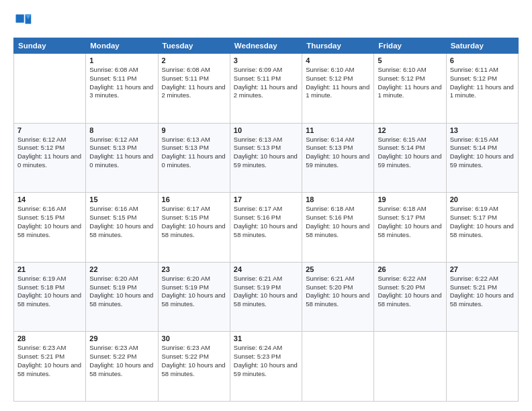 This screenshot has width=532, height=411. I want to click on day-detail: Sunrise: 6:18 AM Sunset: 5:16 PM Dayligh…, so click(338, 222).